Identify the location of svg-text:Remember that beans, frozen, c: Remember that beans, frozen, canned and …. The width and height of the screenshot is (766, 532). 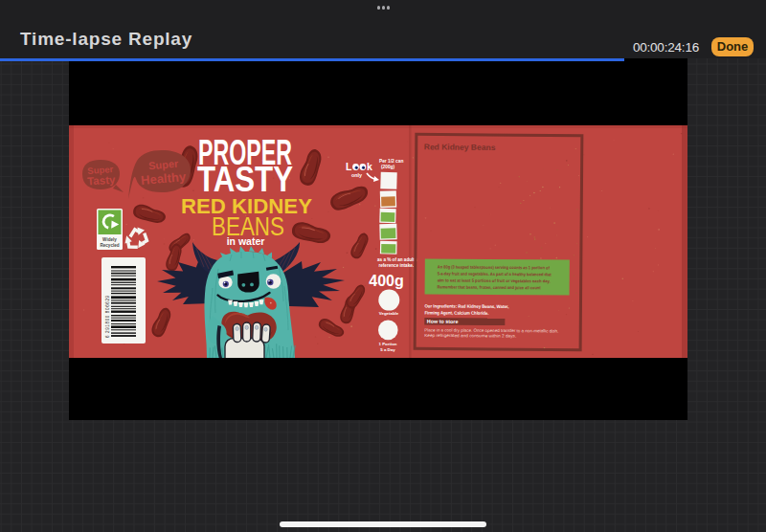
(489, 287).